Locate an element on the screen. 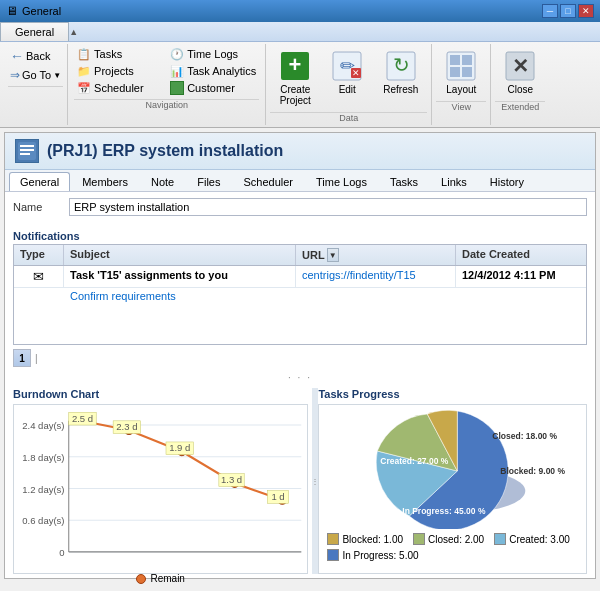  svg-text: 1.2 day(s) is located at coordinates (43, 490).